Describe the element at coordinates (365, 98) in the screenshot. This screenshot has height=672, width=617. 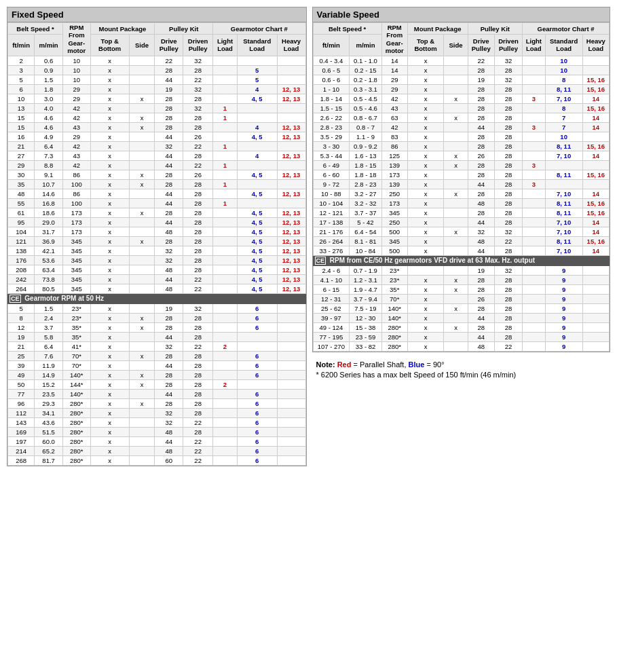
I see `table-cell: 0.5 - 4.5` at that location.